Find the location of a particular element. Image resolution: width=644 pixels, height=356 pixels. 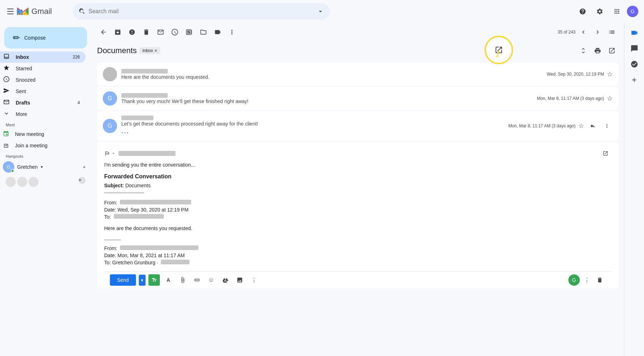

forwarded-date-line: Date: Wed, Sep 30, 2020 at 12:19 PM is located at coordinates (358, 210).